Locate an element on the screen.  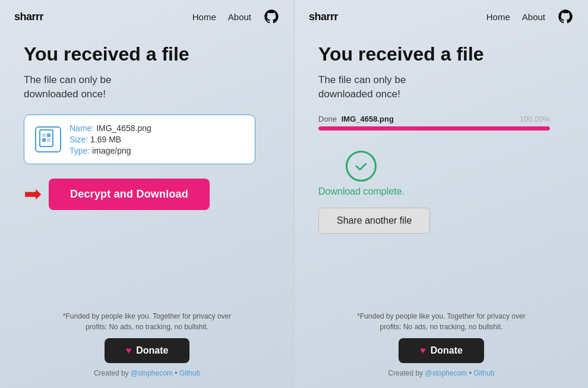
left-footer-links: Created by @stophecom • Github is located at coordinates (147, 373).